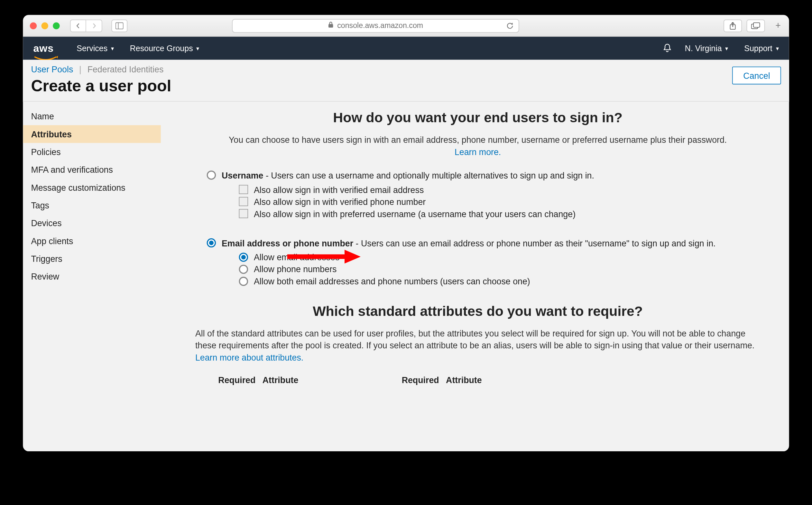  What do you see at coordinates (92, 205) in the screenshot?
I see `sidebar-item-tags: Tags` at bounding box center [92, 205].